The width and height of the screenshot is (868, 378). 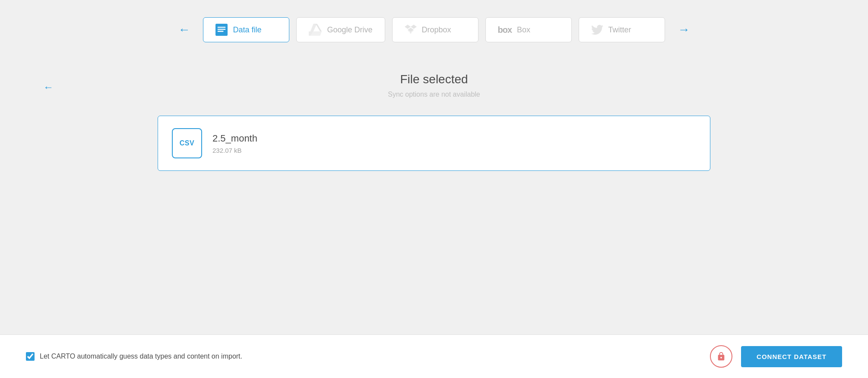 I want to click on tab-twitter-label: Twitter, so click(x=620, y=30).